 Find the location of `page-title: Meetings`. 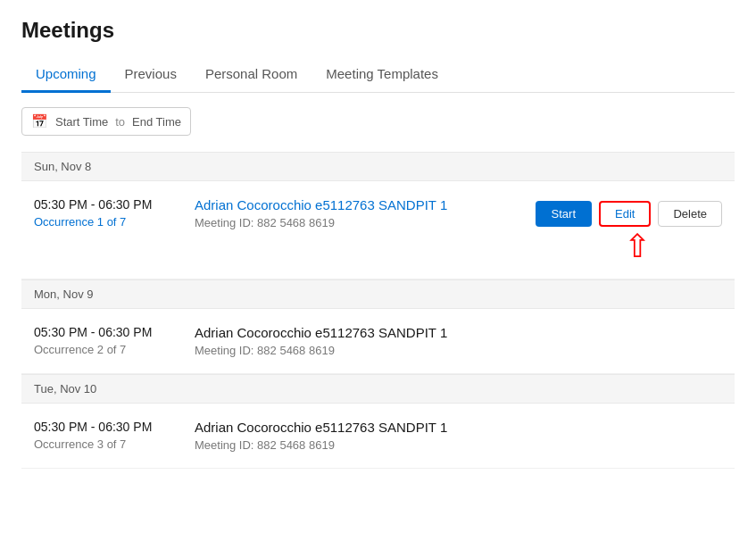

page-title: Meetings is located at coordinates (378, 30).